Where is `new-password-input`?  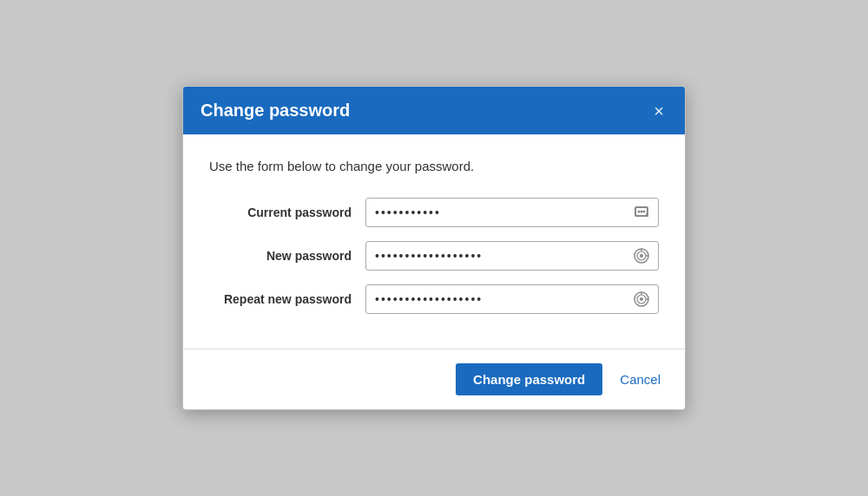 new-password-input is located at coordinates (512, 256).